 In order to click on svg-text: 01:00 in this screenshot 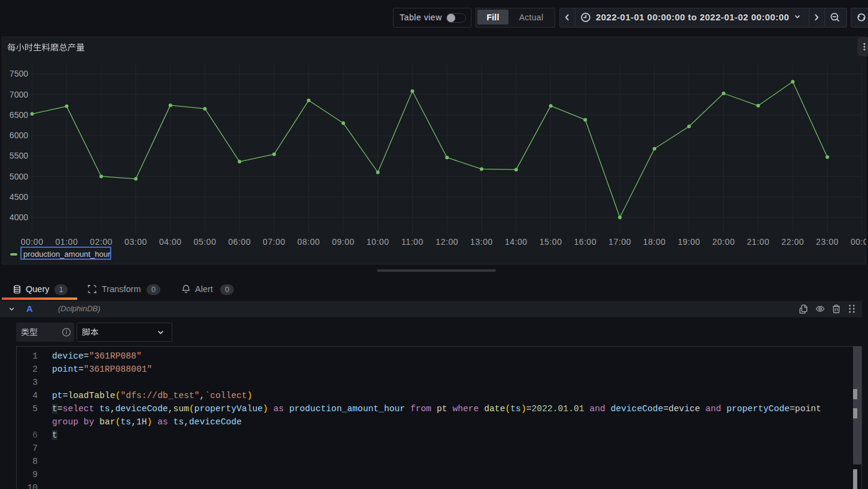, I will do `click(67, 242)`.